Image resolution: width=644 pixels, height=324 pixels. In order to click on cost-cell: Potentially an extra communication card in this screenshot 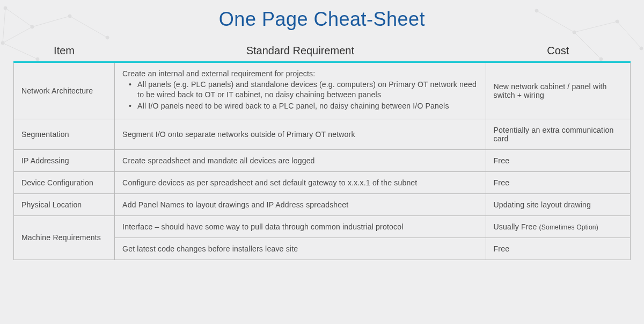, I will do `click(558, 134)`.